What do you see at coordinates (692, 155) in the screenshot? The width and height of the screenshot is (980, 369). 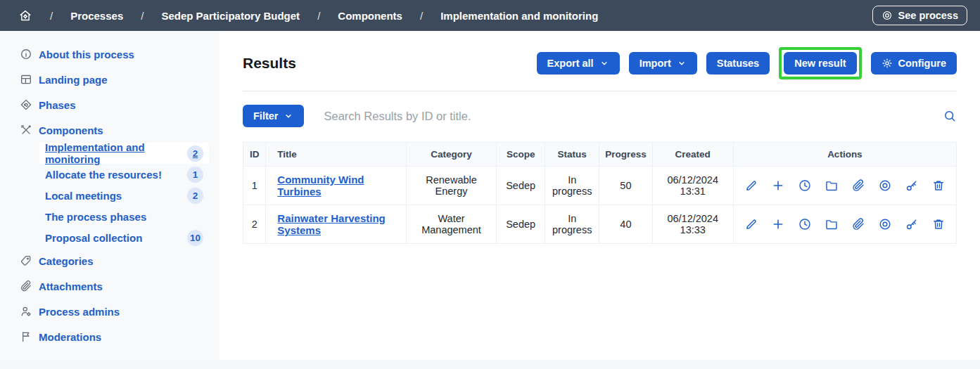 I see `col-header-created: Created` at bounding box center [692, 155].